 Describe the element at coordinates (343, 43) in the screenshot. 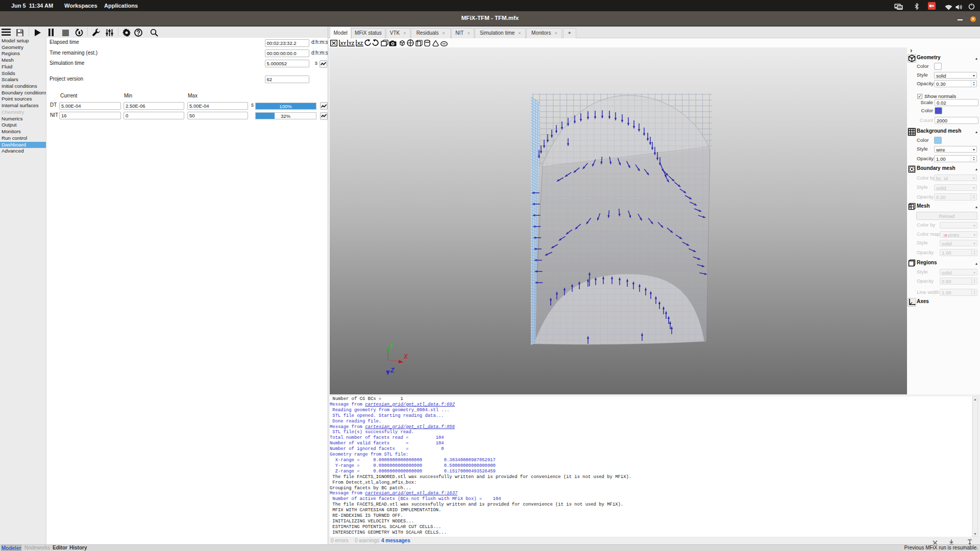

I see `svg-text: XY` at that location.